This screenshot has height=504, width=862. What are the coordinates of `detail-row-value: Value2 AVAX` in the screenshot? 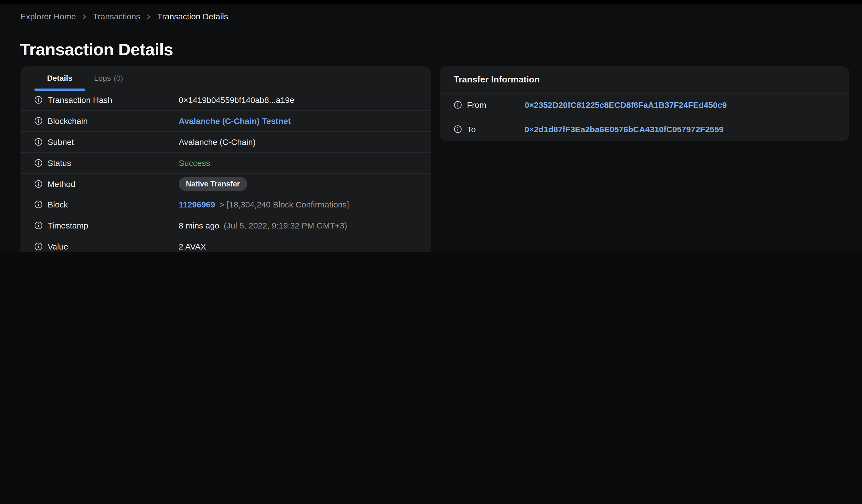 It's located at (226, 244).